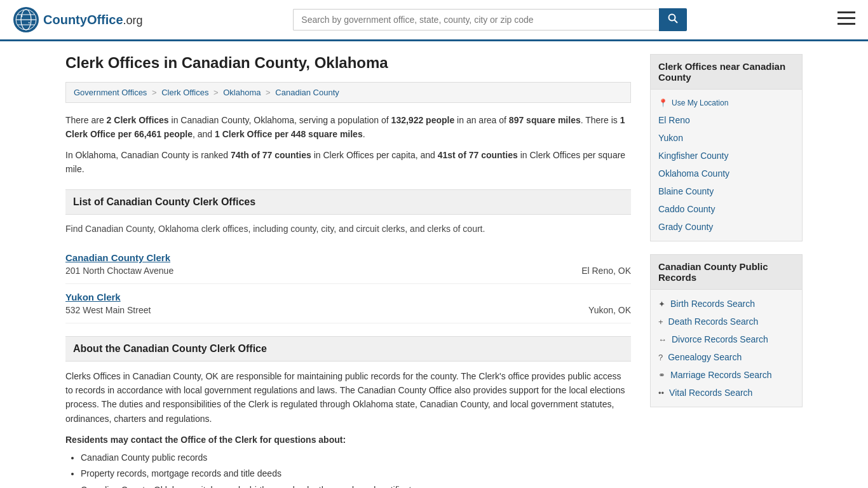  I want to click on contact-item-3: Canadian County, Oklahoma vital records,…, so click(356, 485).